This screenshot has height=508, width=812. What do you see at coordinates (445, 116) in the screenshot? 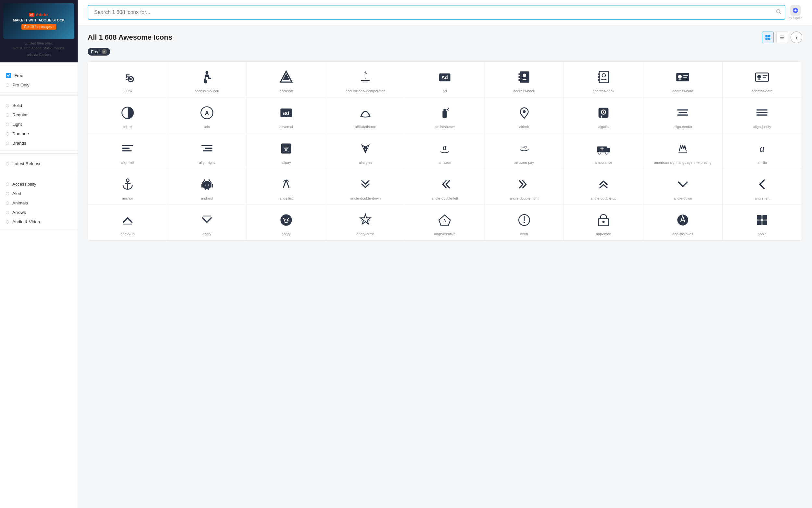
I see `icon-air-freshener: air-freshener` at bounding box center [445, 116].